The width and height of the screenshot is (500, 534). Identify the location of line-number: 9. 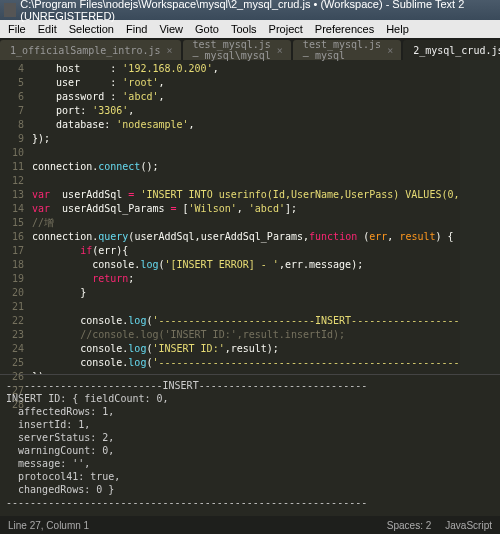
(12, 139).